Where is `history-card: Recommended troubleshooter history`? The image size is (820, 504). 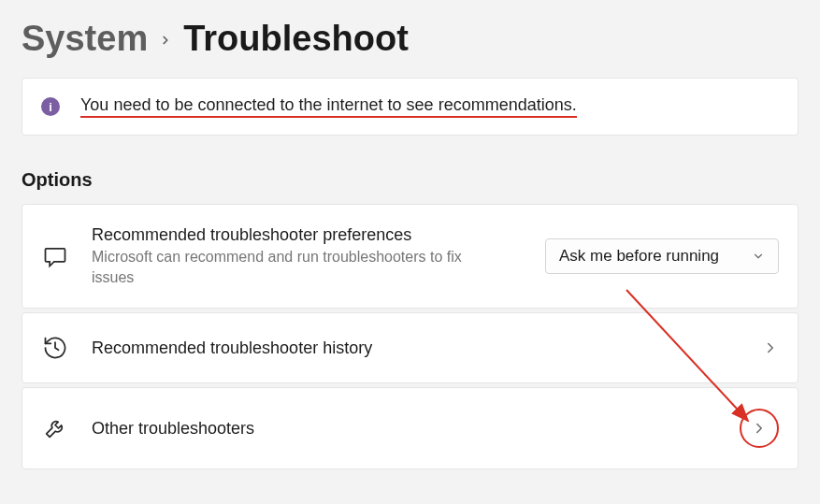 history-card: Recommended troubleshooter history is located at coordinates (410, 348).